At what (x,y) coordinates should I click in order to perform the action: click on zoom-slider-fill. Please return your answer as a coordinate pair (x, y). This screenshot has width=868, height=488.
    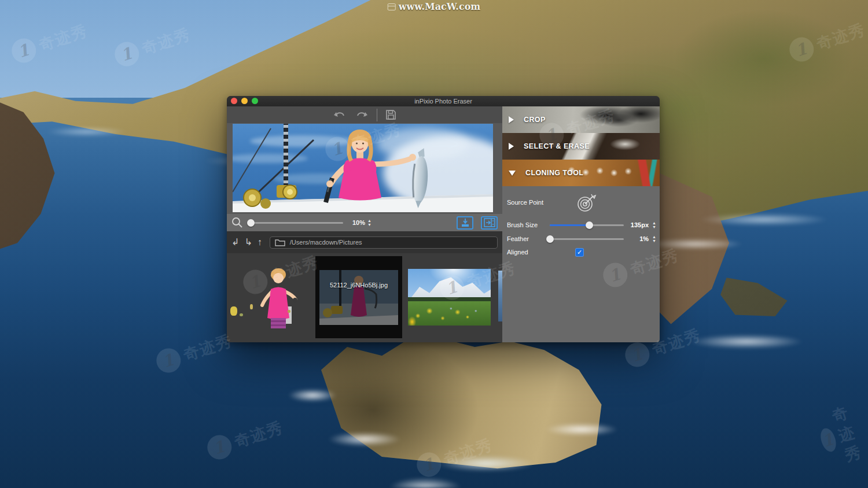
    Looking at the image, I should click on (249, 223).